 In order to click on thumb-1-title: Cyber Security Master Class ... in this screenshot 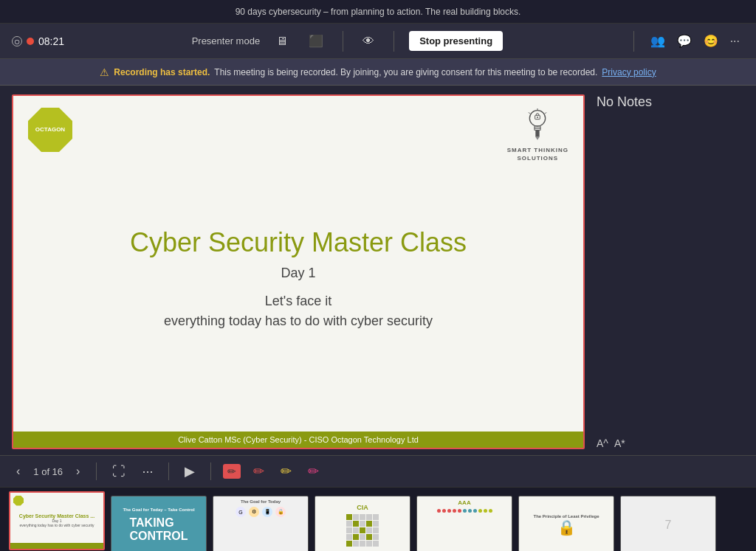, I will do `click(57, 516)`.